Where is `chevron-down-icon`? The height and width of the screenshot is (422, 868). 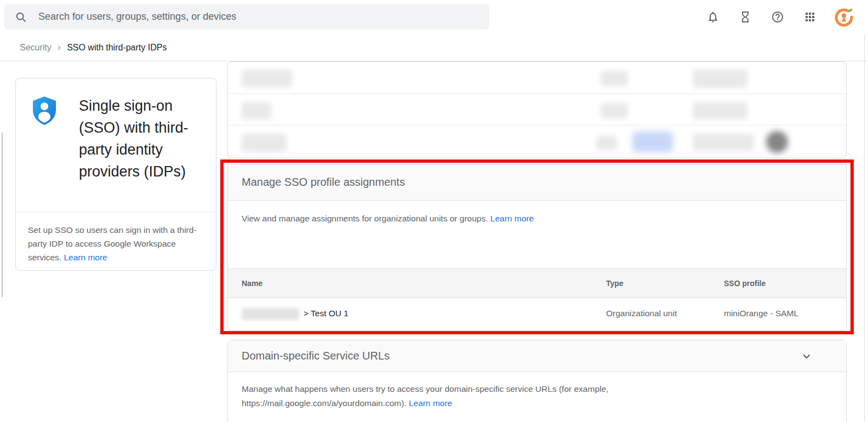
chevron-down-icon is located at coordinates (807, 356).